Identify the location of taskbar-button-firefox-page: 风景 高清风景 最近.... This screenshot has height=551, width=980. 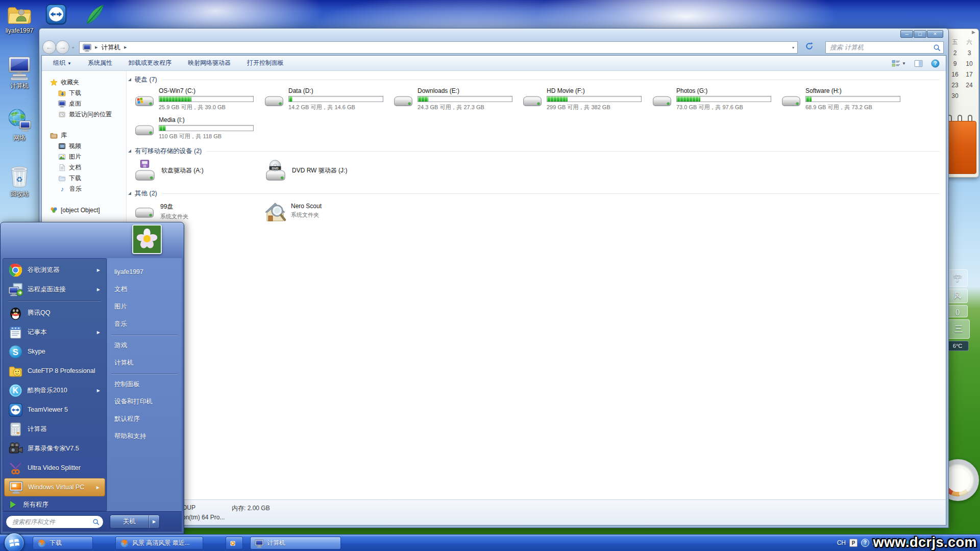
(159, 543).